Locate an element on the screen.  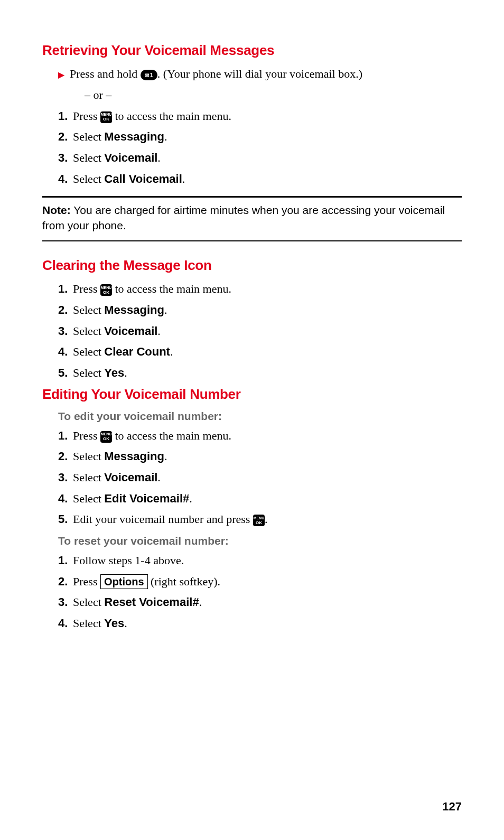
step-item: 1. Follow steps 1-4 above. is located at coordinates (260, 561).